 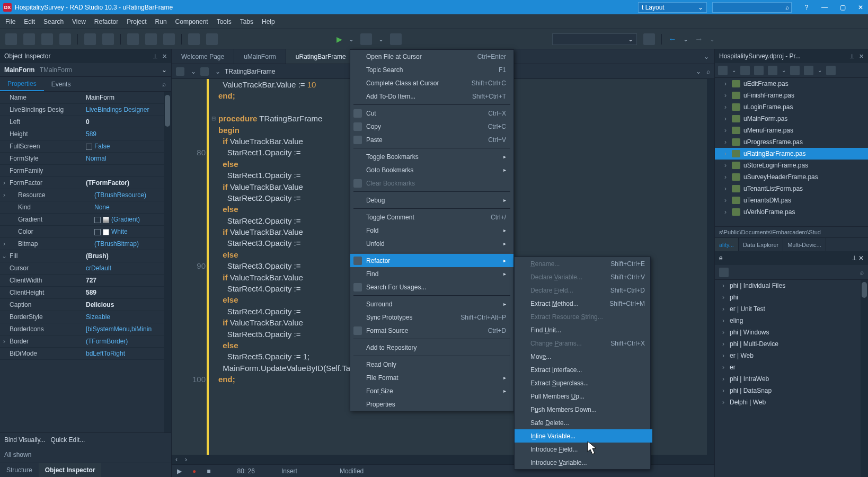 What do you see at coordinates (86, 183) in the screenshot?
I see `property-row: ›FormFactor(TFormFactor)` at bounding box center [86, 183].